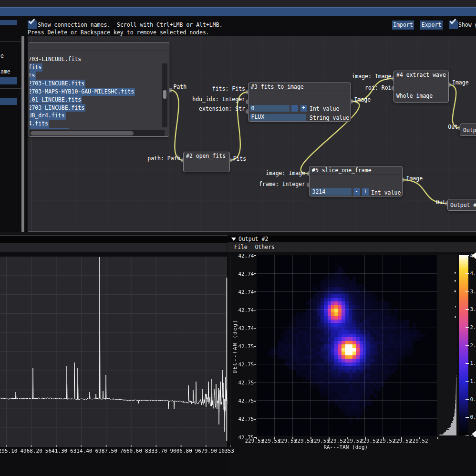 The width and height of the screenshot is (476, 476). I want to click on node-title: #4 extract_wave, so click(421, 75).